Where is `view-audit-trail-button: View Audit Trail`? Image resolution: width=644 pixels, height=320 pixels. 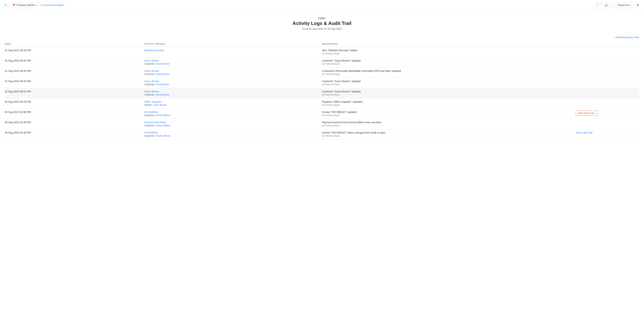 view-audit-trail-button: View Audit Trail is located at coordinates (587, 113).